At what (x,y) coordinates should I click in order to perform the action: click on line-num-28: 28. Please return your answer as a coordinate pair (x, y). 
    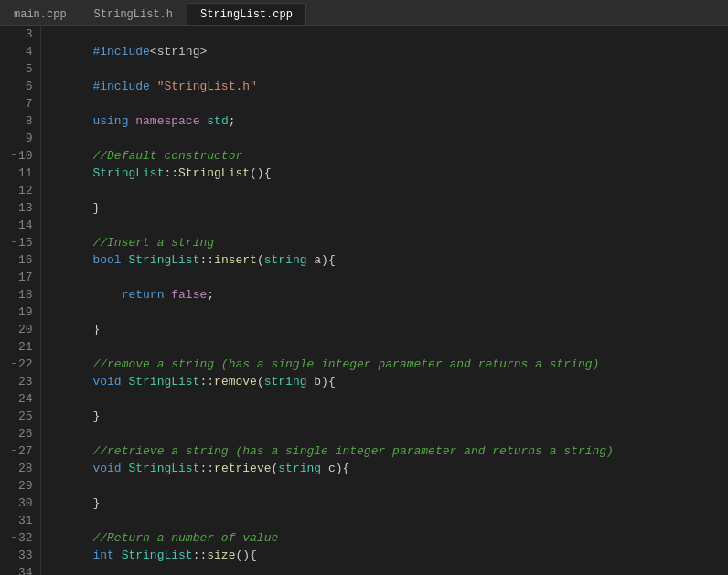
    Looking at the image, I should click on (20, 468).